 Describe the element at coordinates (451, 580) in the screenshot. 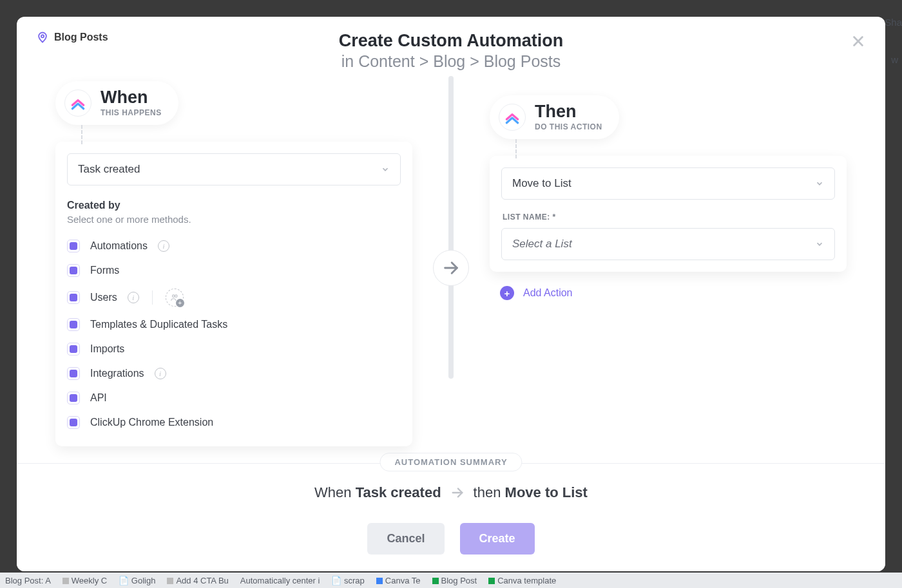

I see `bg-browser-tabs: Blog Post: A Weekly C 📄 Goligh Add 4 CTA…` at that location.